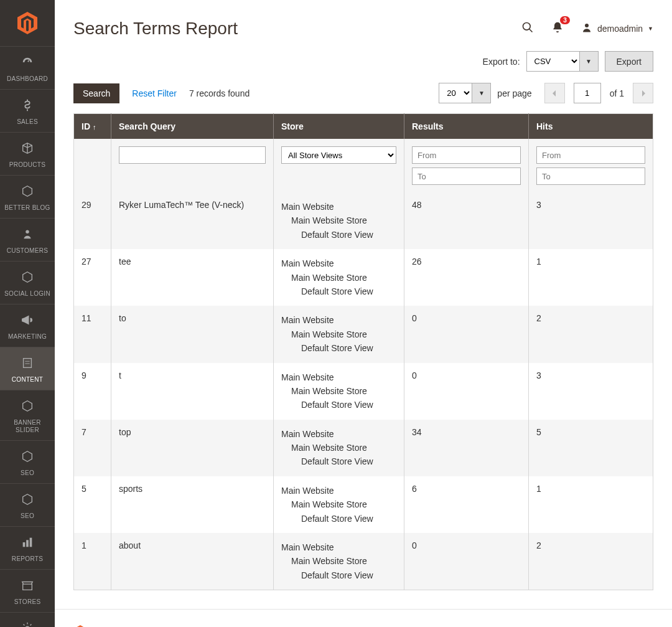  Describe the element at coordinates (338, 155) in the screenshot. I see `filter-store-select: All Store Views` at that location.